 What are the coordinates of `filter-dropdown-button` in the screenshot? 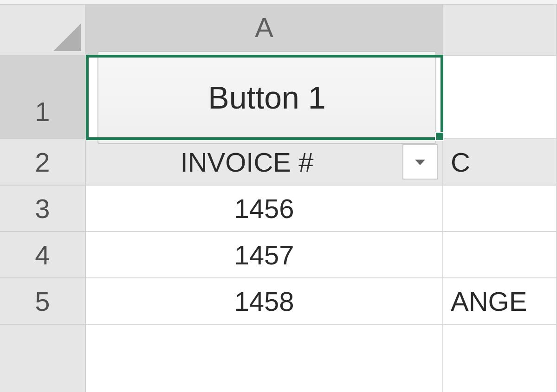 It's located at (420, 162).